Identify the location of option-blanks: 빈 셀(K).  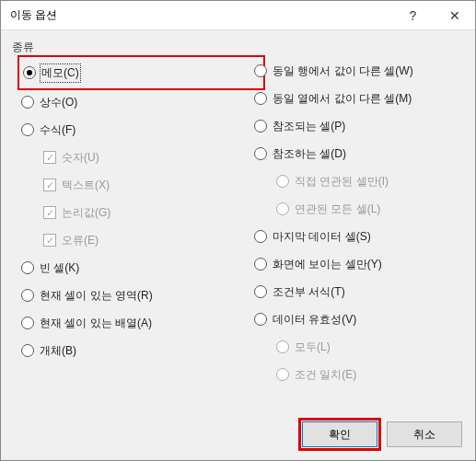
(134, 268).